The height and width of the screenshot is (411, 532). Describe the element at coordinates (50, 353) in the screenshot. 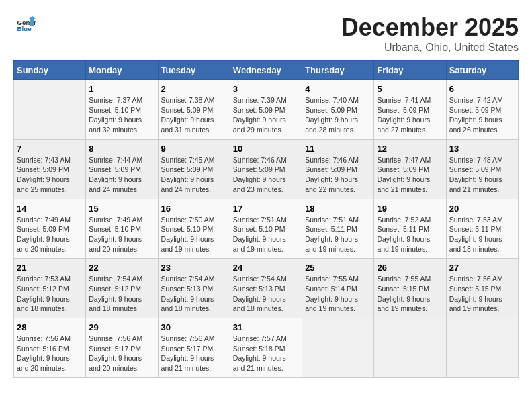

I see `day-info: Sunrise: 7:56 AMSunset: 5:16 PMDaylight:…` at that location.